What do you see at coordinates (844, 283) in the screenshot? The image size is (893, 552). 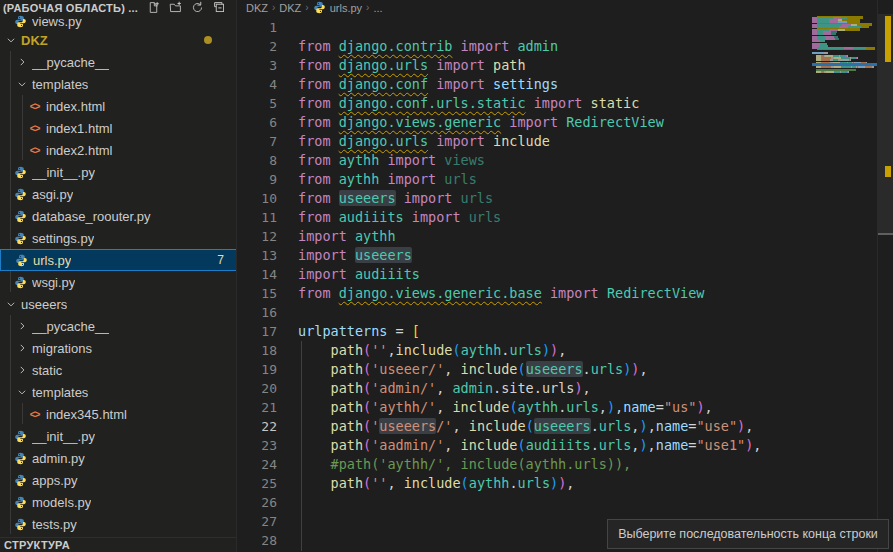 I see `minimap` at bounding box center [844, 283].